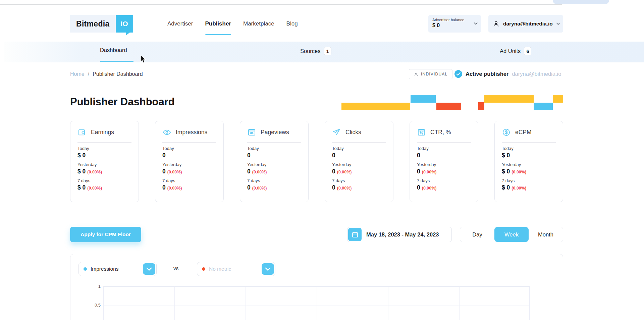  I want to click on user-account-dropdown: daryna@bitmedia.io, so click(526, 24).